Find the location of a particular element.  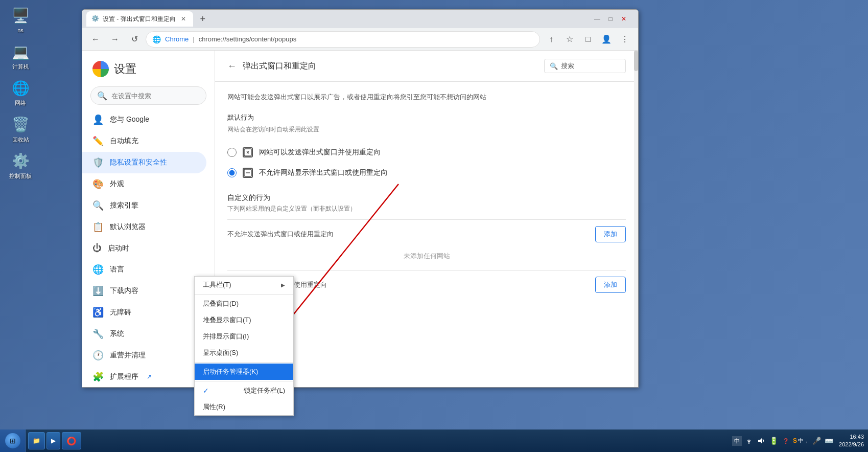

profile-button: 👤 is located at coordinates (606, 39).